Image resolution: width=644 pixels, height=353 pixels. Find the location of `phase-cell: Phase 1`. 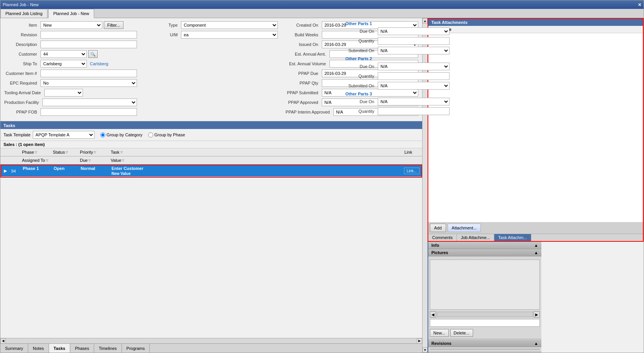

phase-cell: Phase 1 is located at coordinates (37, 171).